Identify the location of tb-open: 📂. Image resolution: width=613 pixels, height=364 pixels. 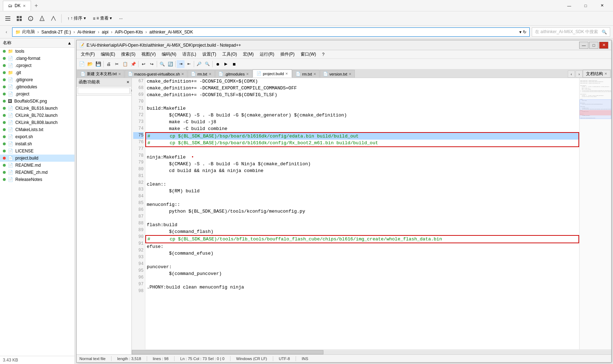
(90, 64).